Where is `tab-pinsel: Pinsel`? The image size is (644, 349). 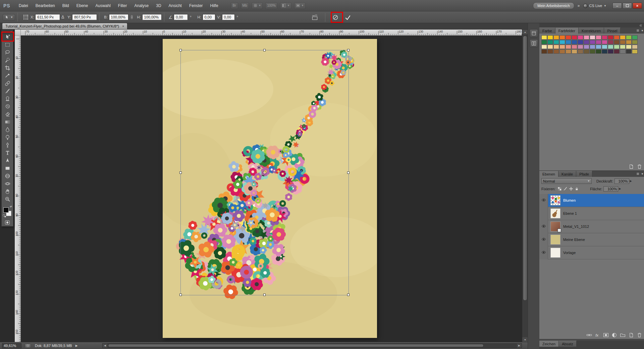
tab-pinsel: Pinsel is located at coordinates (612, 31).